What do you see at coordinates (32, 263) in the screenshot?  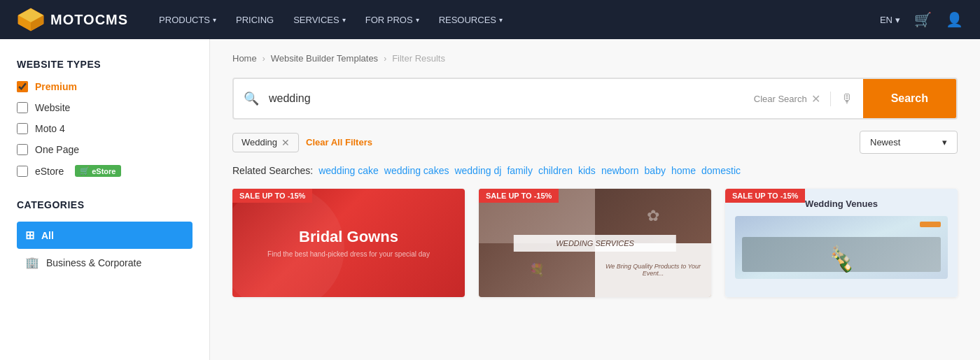 I see `building-icon: 🏢` at bounding box center [32, 263].